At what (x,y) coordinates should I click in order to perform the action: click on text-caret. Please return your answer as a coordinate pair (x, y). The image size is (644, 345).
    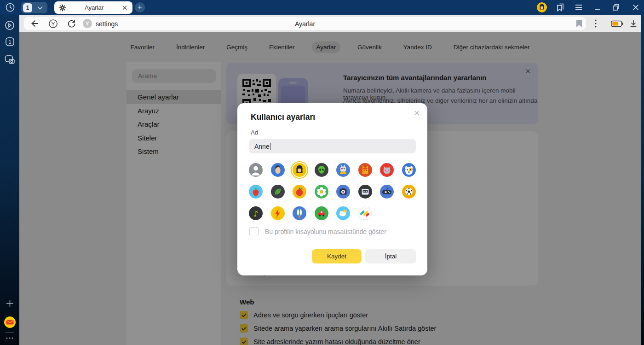
    Looking at the image, I should click on (270, 146).